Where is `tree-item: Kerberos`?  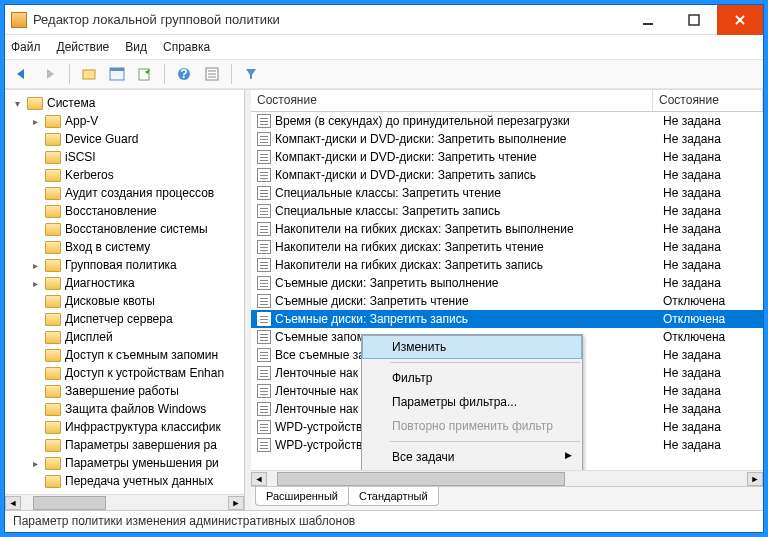
tree-item: Kerberos is located at coordinates (124, 175).